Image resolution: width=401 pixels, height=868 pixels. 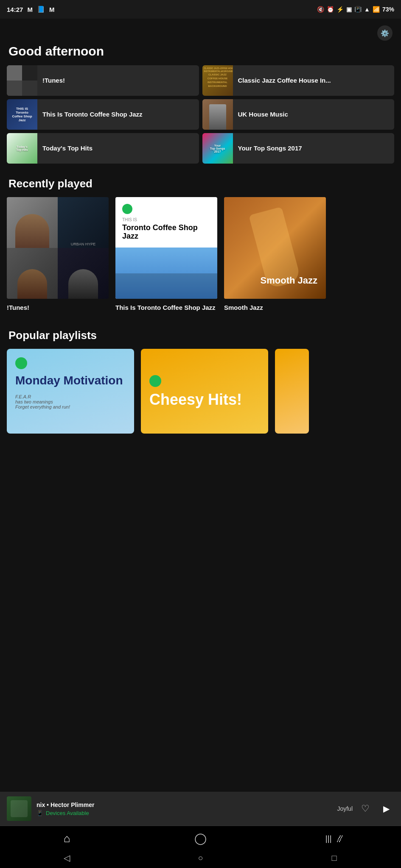 What do you see at coordinates (166, 220) in the screenshot?
I see `toronto-this-is: THIS IS` at bounding box center [166, 220].